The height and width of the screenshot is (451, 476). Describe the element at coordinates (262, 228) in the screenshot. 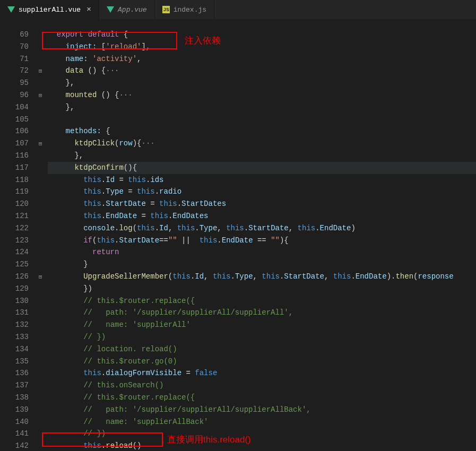

I see `code-line: console.log(this.Id, this.Type, this.Sta…` at that location.